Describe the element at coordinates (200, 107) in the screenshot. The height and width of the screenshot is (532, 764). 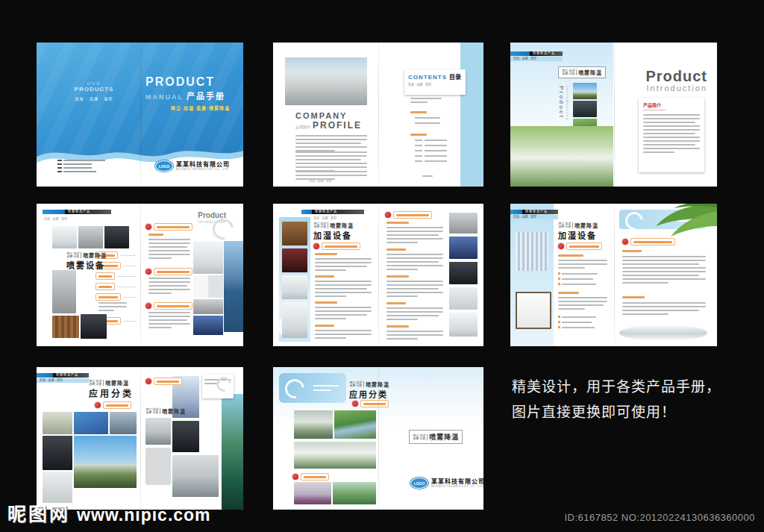
I see `cover-subtitle-yellow: 降尘·加湿·造景·喷雾降温` at that location.